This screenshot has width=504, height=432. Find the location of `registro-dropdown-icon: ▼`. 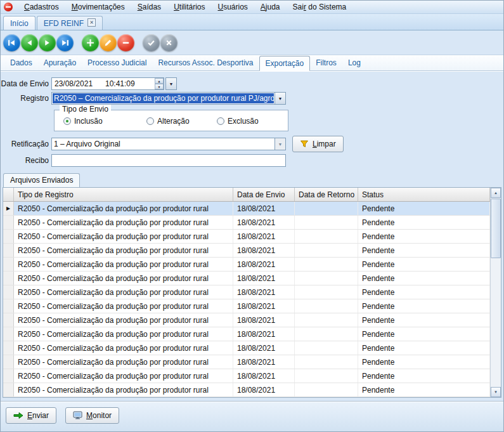

registro-dropdown-icon: ▼ is located at coordinates (280, 98).